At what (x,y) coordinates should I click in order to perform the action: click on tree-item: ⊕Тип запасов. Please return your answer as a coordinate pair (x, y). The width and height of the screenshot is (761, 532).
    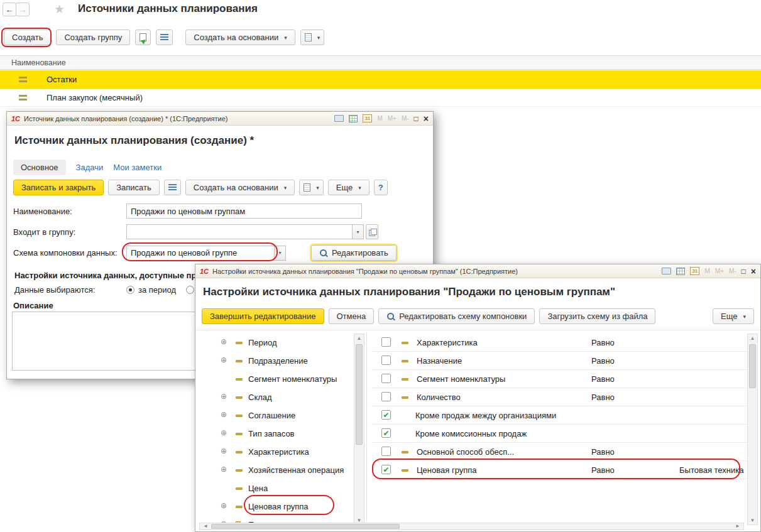
    Looking at the image, I should click on (280, 433).